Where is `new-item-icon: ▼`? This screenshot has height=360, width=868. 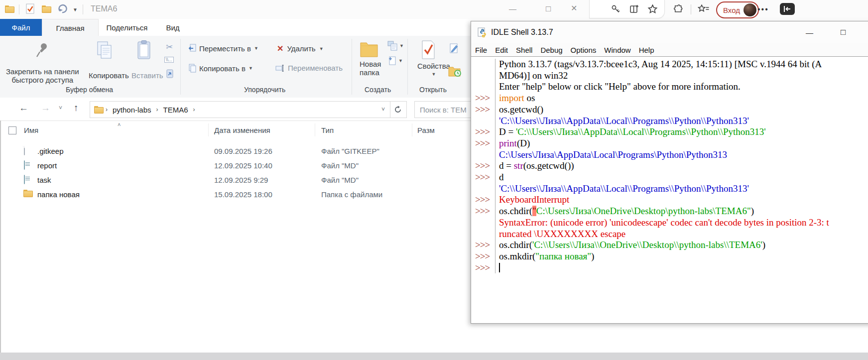 new-item-icon: ▼ is located at coordinates (395, 61).